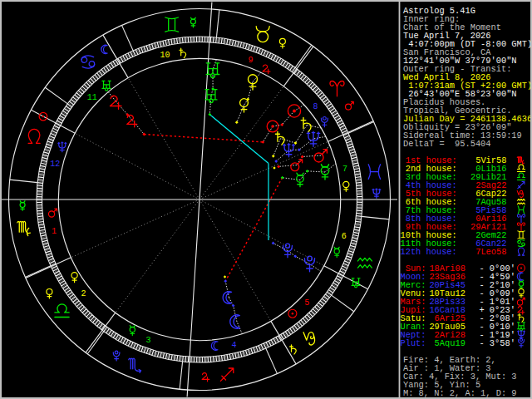 The image size is (532, 399). What do you see at coordinates (92, 98) in the screenshot?
I see `svg-text: 11` at bounding box center [92, 98].